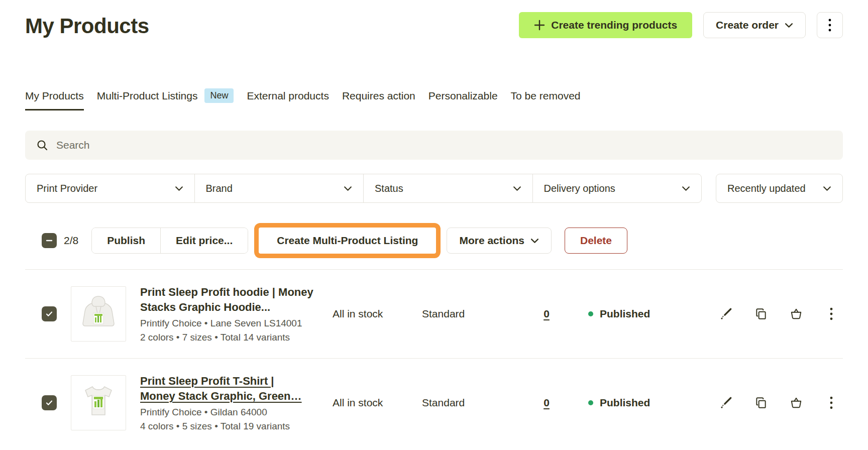 The height and width of the screenshot is (450, 868). Describe the element at coordinates (229, 389) in the screenshot. I see `product-title: Print Sleep Profit T-Shirt | Money Stack…` at that location.